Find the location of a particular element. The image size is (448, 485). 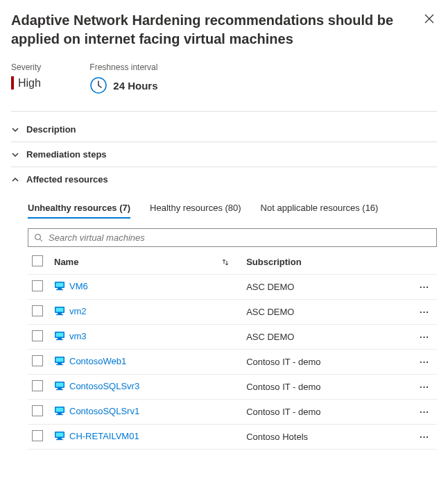

section-description-header: Description is located at coordinates (224, 129).